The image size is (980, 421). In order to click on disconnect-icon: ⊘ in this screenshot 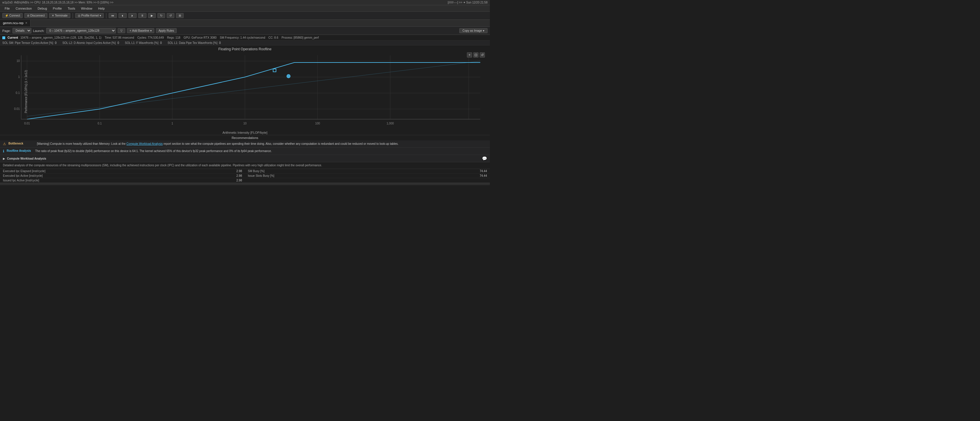, I will do `click(28, 16)`.